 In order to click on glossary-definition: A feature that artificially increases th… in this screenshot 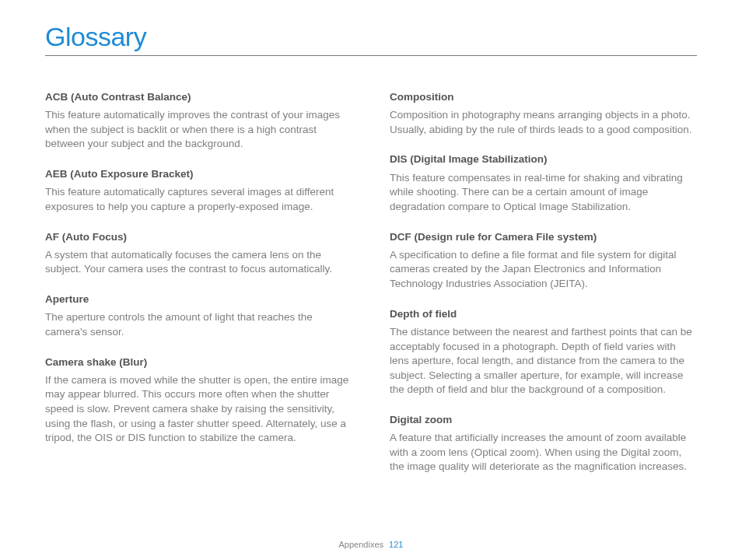, I will do `click(543, 453)`.